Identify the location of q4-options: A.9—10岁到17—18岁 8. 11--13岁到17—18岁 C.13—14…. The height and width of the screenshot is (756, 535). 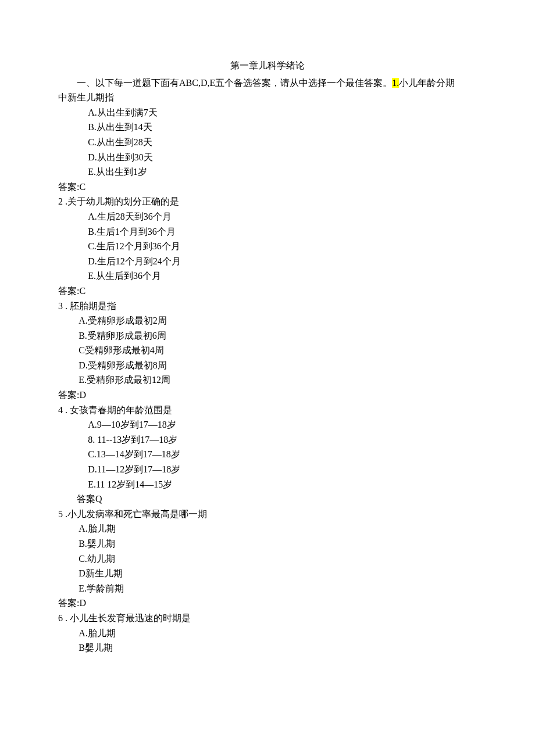
(283, 454).